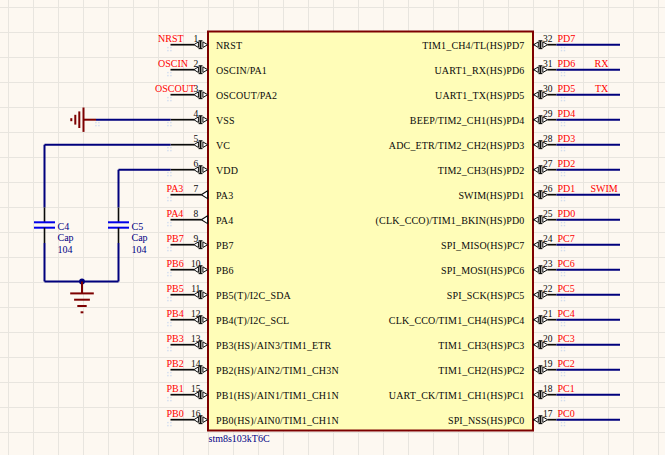 The height and width of the screenshot is (455, 665). Describe the element at coordinates (548, 339) in the screenshot. I see `svg-text: 20` at that location.